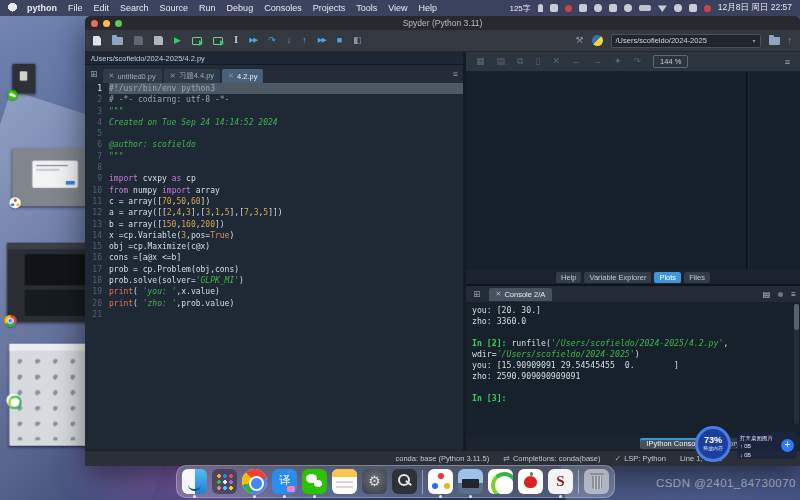 Image resolution: width=800 pixels, height=500 pixels. What do you see at coordinates (568, 8) in the screenshot?
I see `screen-record-icon` at bounding box center [568, 8].